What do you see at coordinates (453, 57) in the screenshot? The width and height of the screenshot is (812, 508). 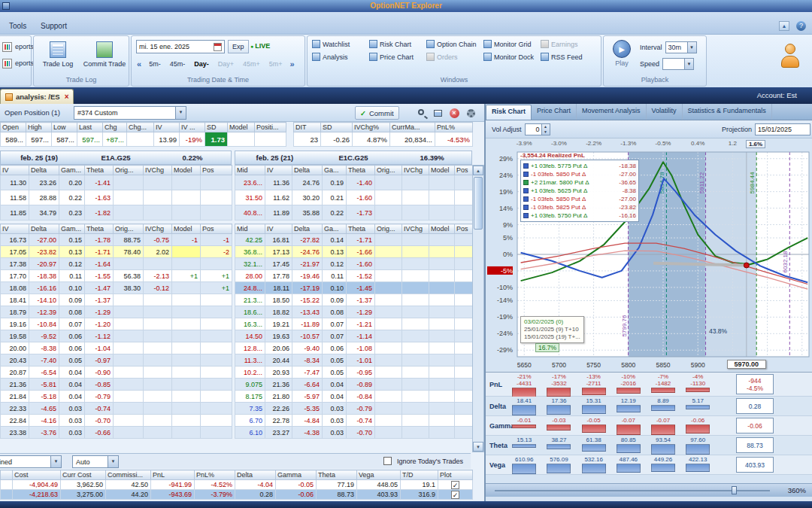 I see `windows-toggle-orders: Orders` at bounding box center [453, 57].